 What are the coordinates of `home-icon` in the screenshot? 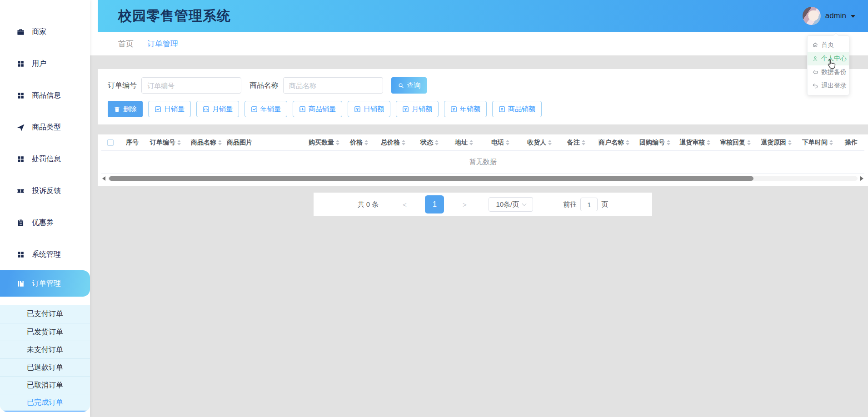 It's located at (815, 45).